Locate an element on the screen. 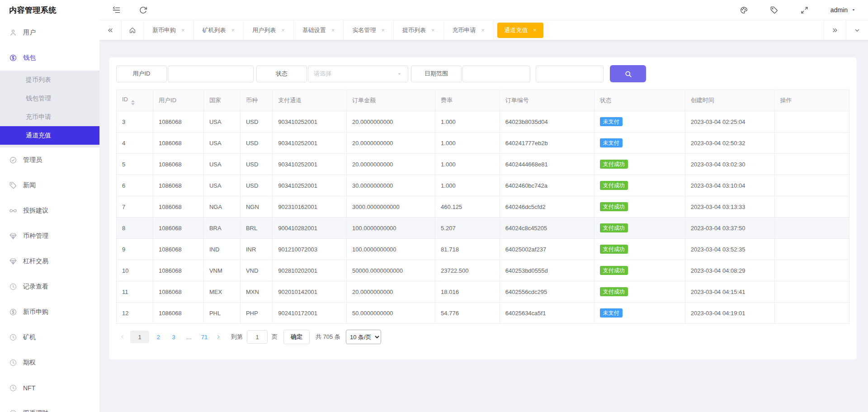 Image resolution: width=868 pixels, height=412 pixels. tag-icon is located at coordinates (774, 10).